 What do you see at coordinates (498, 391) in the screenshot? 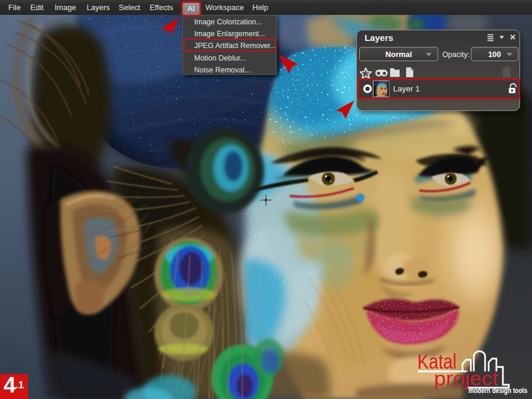
I see `svg-text: modern design tools` at bounding box center [498, 391].